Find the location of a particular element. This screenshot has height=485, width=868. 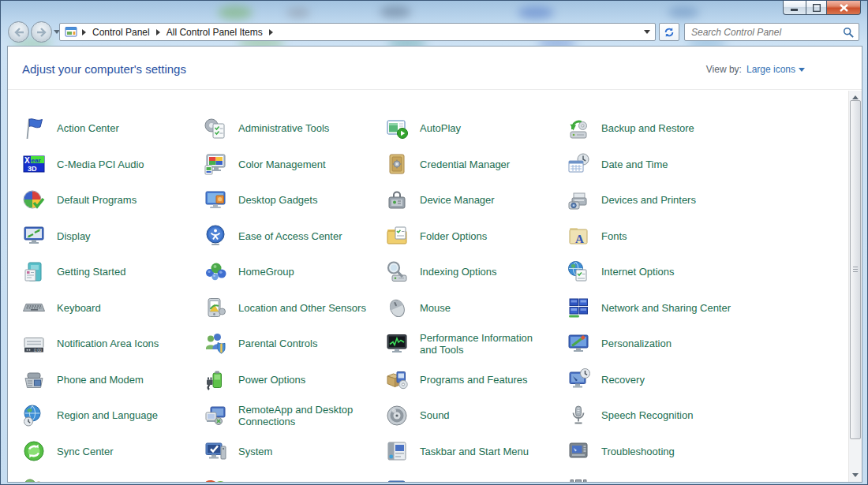

control-panel-item: Speech Recognition is located at coordinates (657, 416).